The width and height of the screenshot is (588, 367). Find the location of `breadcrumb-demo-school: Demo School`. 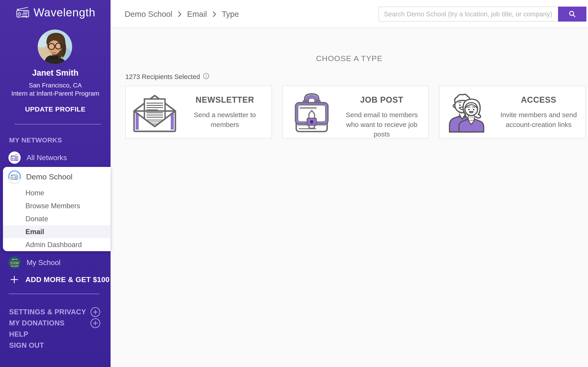

breadcrumb-demo-school: Demo School is located at coordinates (148, 14).